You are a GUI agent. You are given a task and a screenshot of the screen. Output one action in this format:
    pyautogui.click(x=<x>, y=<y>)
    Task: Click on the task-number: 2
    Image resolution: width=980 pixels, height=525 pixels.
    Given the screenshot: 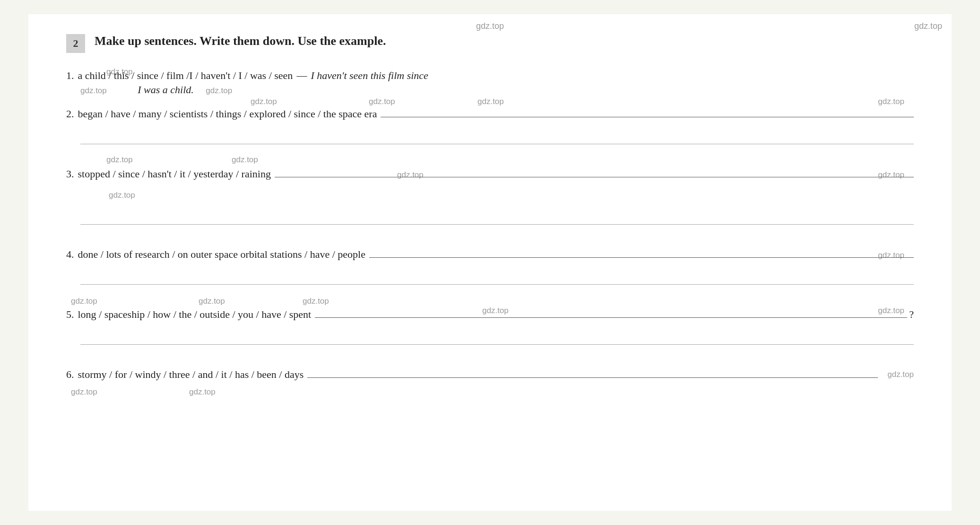 What is the action you would take?
    pyautogui.click(x=76, y=44)
    